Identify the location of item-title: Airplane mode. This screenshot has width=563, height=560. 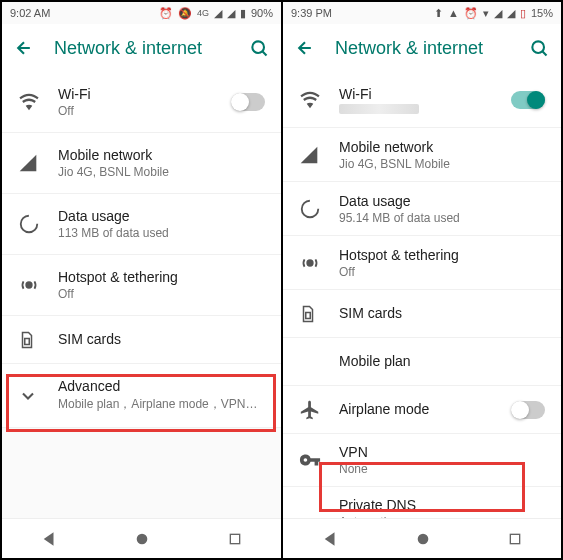
(425, 409).